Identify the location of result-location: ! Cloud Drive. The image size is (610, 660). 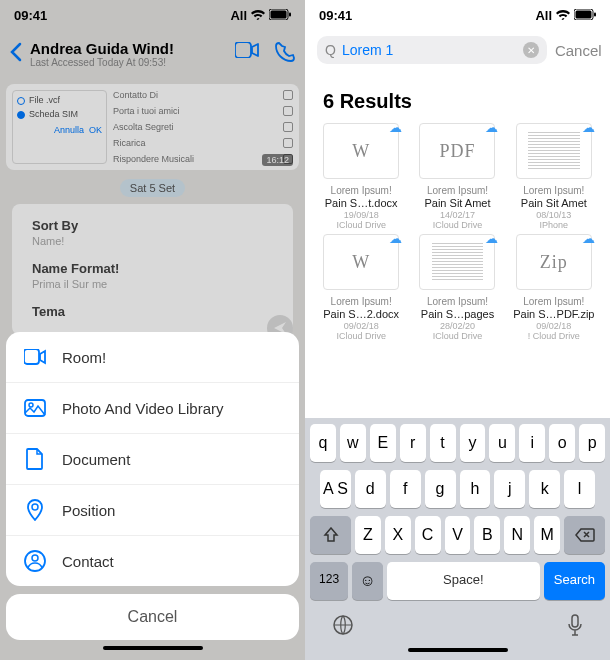
(554, 336).